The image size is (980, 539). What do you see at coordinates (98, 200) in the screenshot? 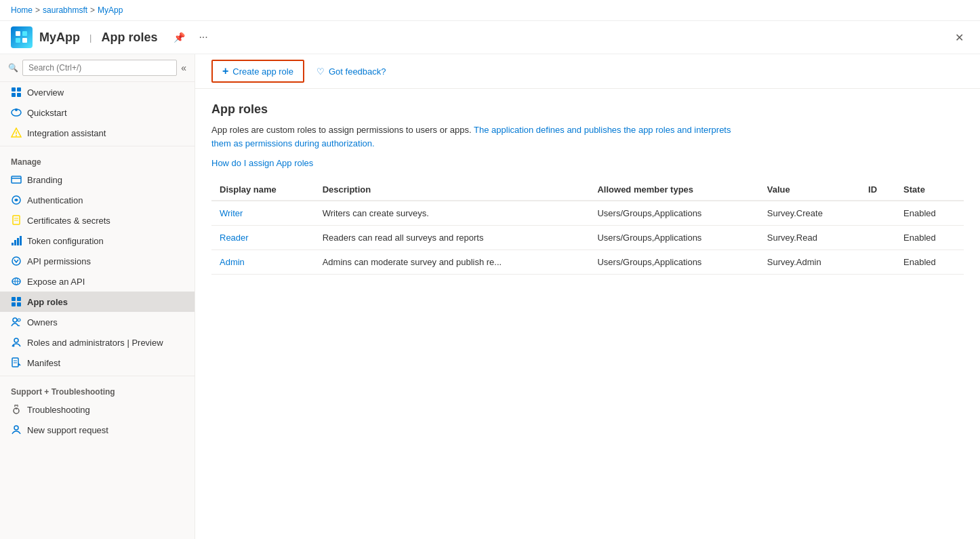
I see `sidebar-item-authentication: Authentication` at bounding box center [98, 200].